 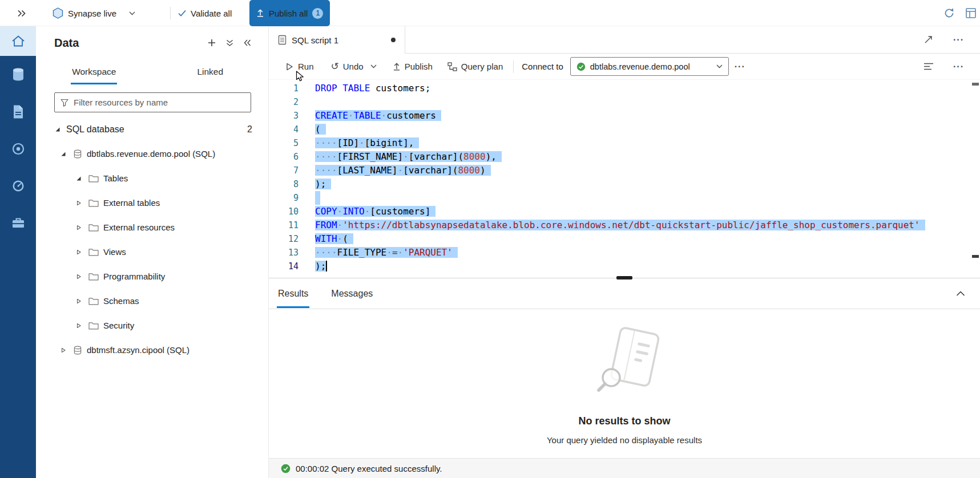 What do you see at coordinates (18, 112) in the screenshot?
I see `nav-develop-button` at bounding box center [18, 112].